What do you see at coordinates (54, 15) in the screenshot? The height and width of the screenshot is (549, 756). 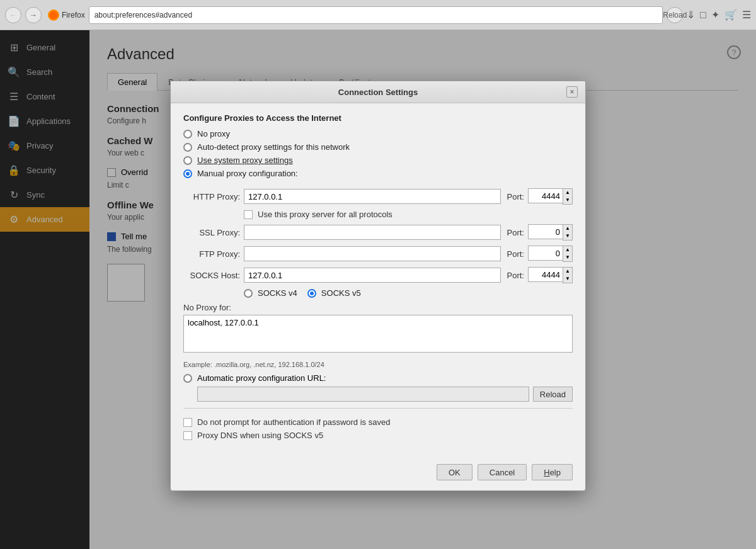 I see `firefox-icon` at bounding box center [54, 15].